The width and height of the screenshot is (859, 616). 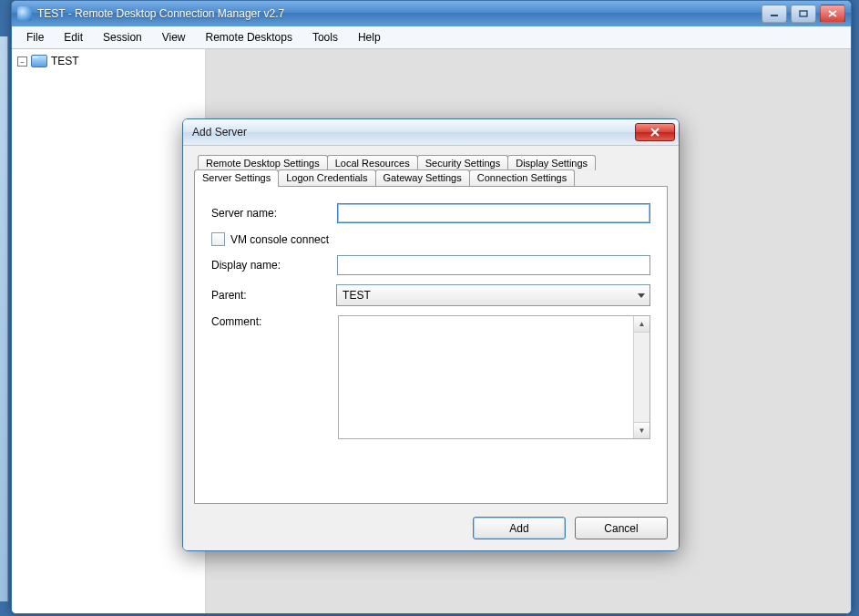 I want to click on tab-display-settings: Display Settings, so click(x=552, y=162).